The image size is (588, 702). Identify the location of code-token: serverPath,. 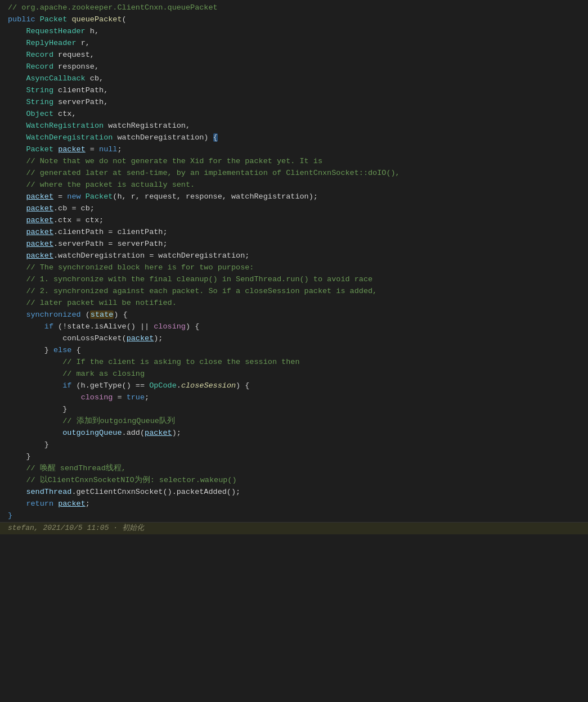
(81, 102).